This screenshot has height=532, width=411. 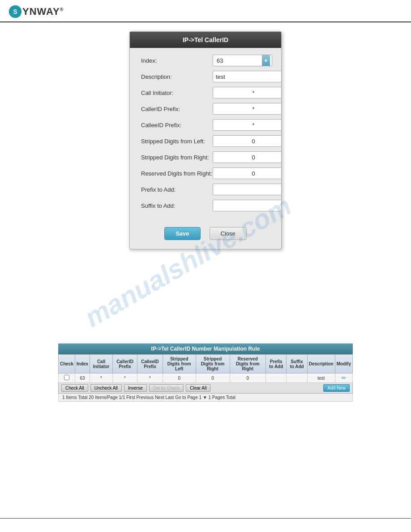 What do you see at coordinates (206, 206) in the screenshot?
I see `suffix-add-row: Suffix to Add:` at bounding box center [206, 206].